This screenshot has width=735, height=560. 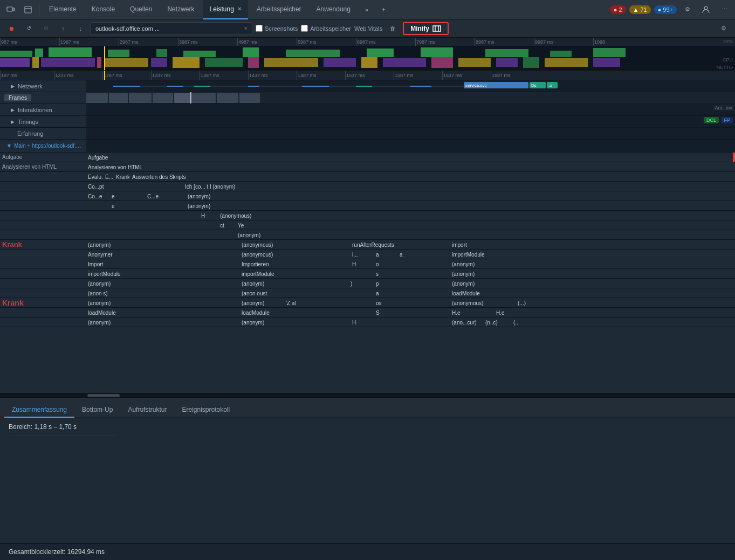 I want to click on anonym-block-3: (anonym), so click(x=447, y=235).